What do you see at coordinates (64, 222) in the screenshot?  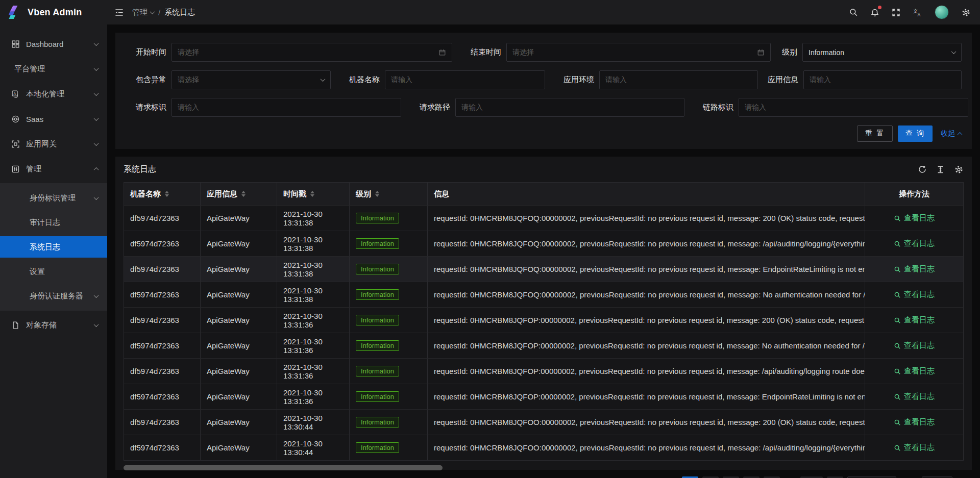 I see `submenu-item-label: 审计日志` at bounding box center [64, 222].